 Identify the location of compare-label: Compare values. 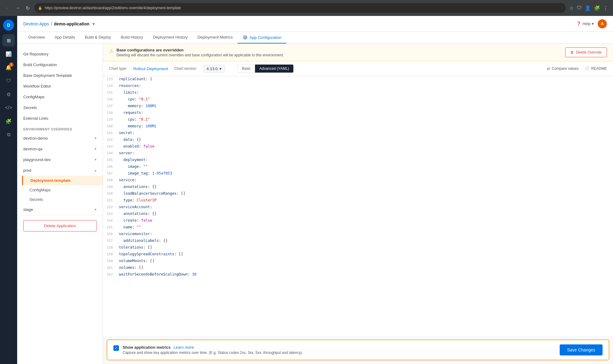
(565, 69).